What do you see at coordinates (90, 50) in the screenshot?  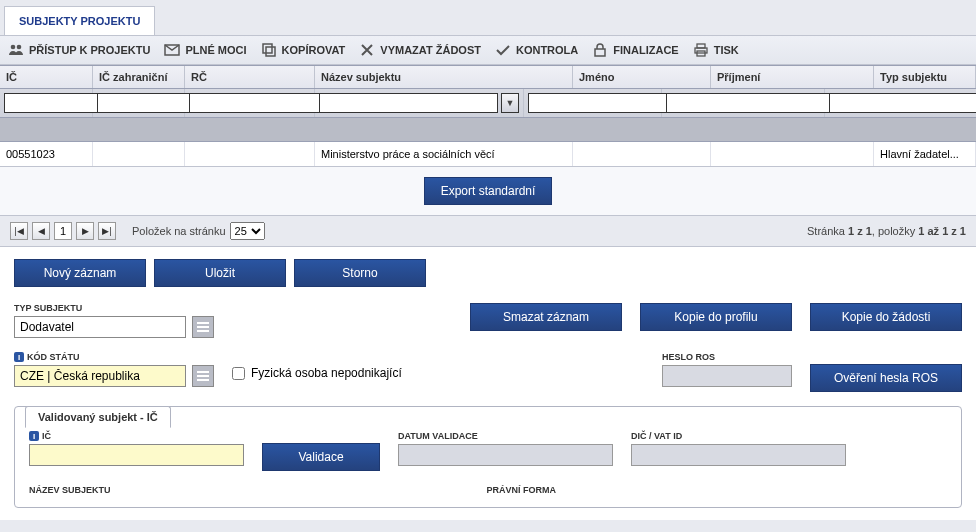 I see `toolbar-label: PŘÍSTUP K PROJEKTU` at bounding box center [90, 50].